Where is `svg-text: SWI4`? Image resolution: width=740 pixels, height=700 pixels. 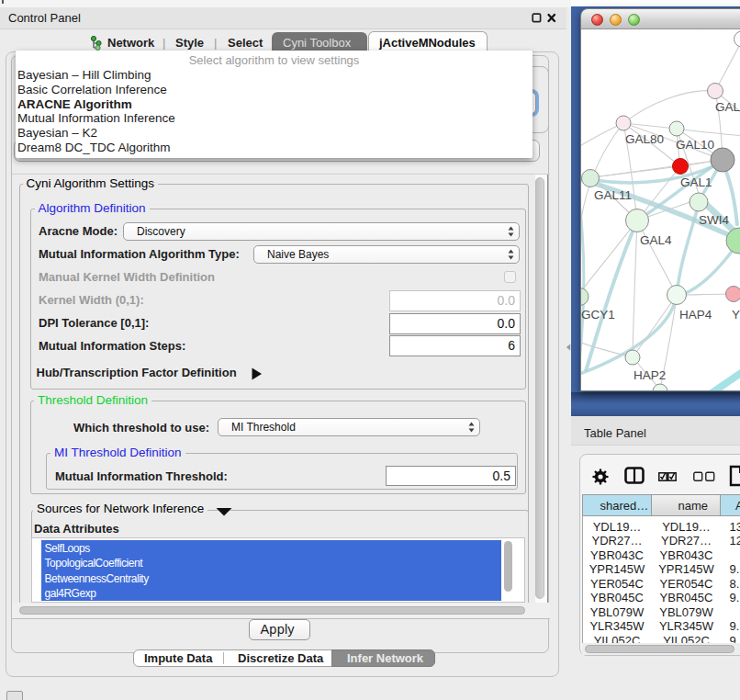
svg-text: SWI4 is located at coordinates (714, 220).